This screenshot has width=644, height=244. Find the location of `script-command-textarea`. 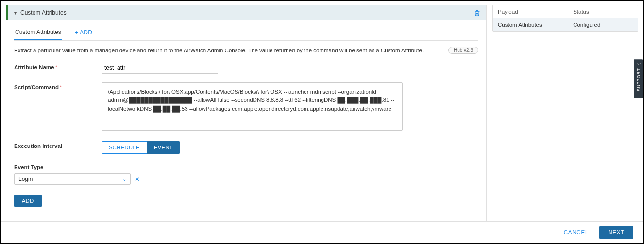

script-command-textarea is located at coordinates (252, 107).